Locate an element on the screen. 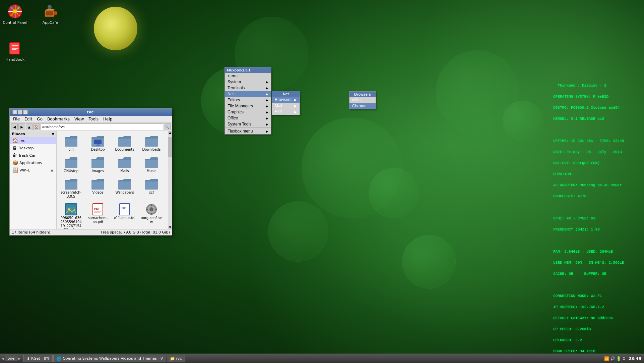 This screenshot has width=644, height=363. filemanager-label: rvc is located at coordinates (179, 358).